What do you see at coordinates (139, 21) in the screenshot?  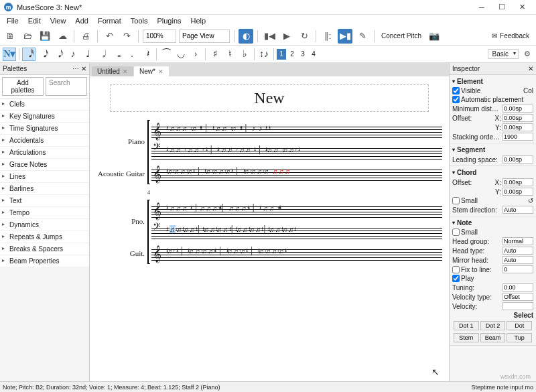 I see `menu-tools: Tools` at bounding box center [139, 21].